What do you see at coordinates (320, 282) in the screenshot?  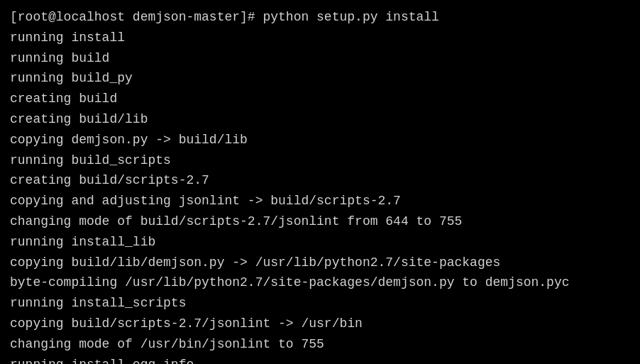 I see `terminal-line: byte-compiling /usr/lib/python2.7/site-p…` at bounding box center [320, 282].